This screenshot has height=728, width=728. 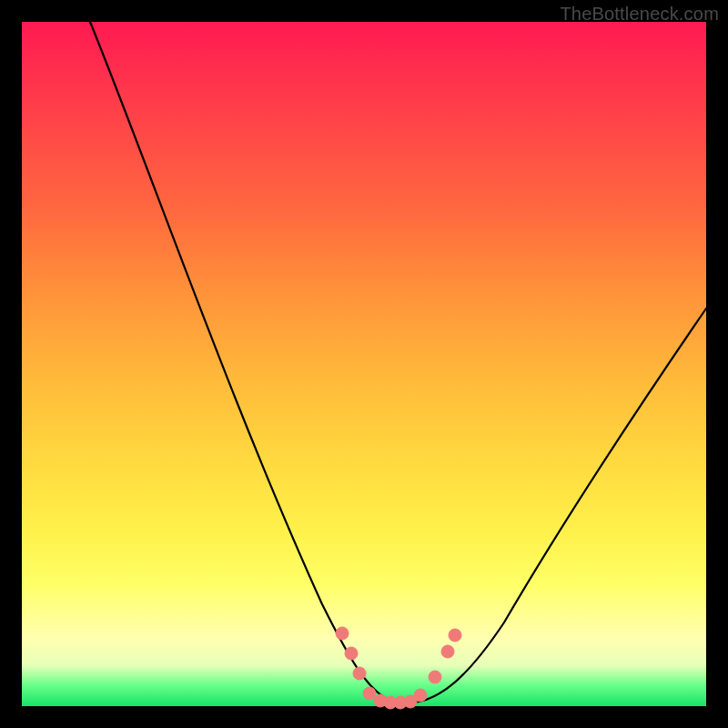 What do you see at coordinates (399, 668) in the screenshot?
I see `trough-markers` at bounding box center [399, 668].